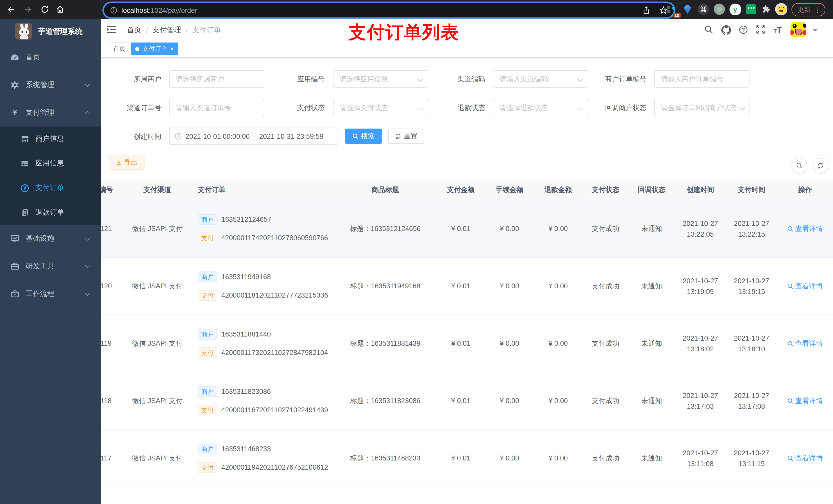 Image resolution: width=833 pixels, height=504 pixels. What do you see at coordinates (51, 164) in the screenshot?
I see `sidebar-item-app-info: 应用信息` at bounding box center [51, 164].